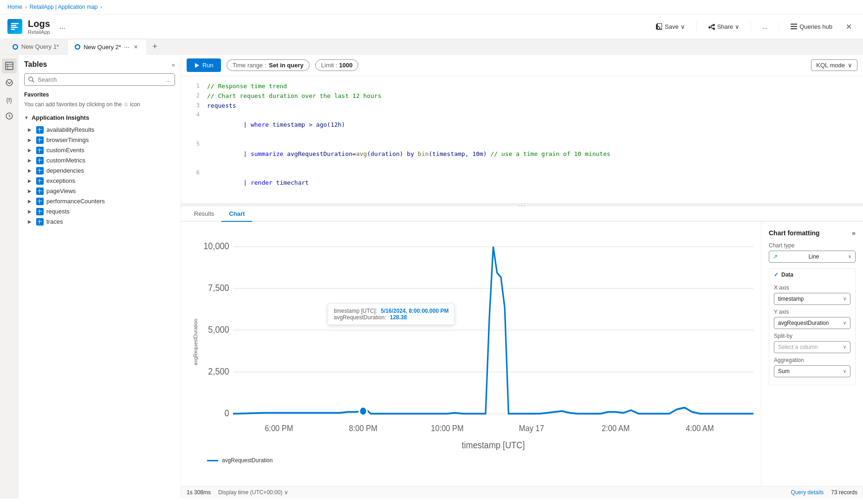 Image resolution: width=863 pixels, height=504 pixels. What do you see at coordinates (811, 26) in the screenshot?
I see `queries-hub-button: Queries hub` at bounding box center [811, 26].